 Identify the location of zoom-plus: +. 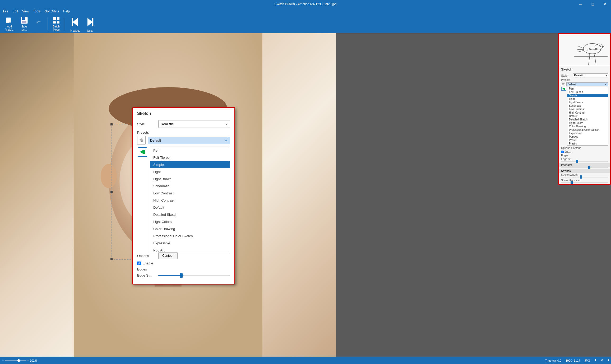
(28, 361).